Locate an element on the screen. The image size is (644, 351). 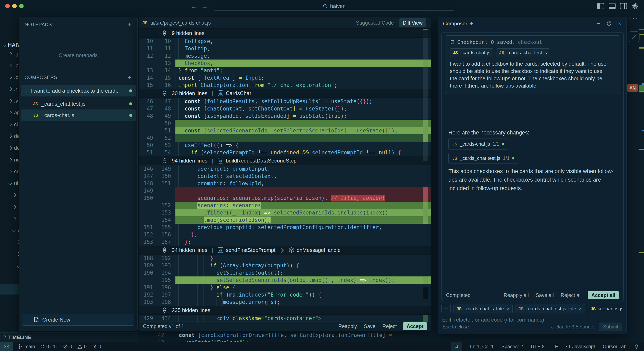
code-token: "Error code:" is located at coordinates (288, 295).